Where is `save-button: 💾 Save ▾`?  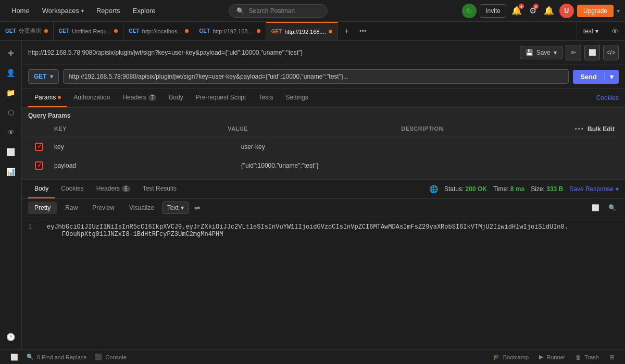 save-button: 💾 Save ▾ is located at coordinates (541, 53).